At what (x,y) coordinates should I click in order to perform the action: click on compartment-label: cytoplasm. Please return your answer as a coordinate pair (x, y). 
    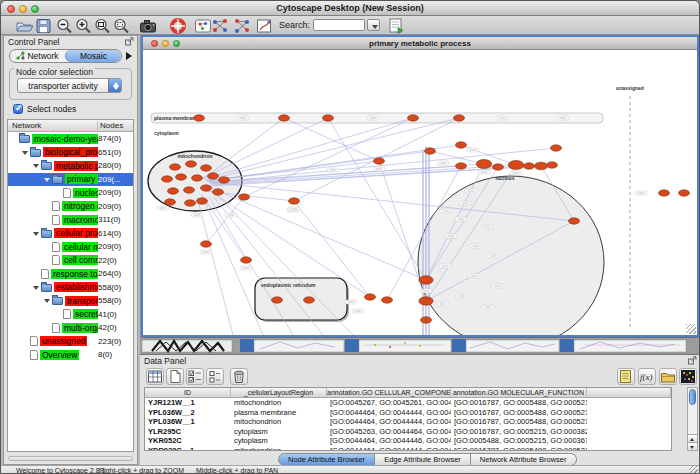
    Looking at the image, I should click on (166, 133).